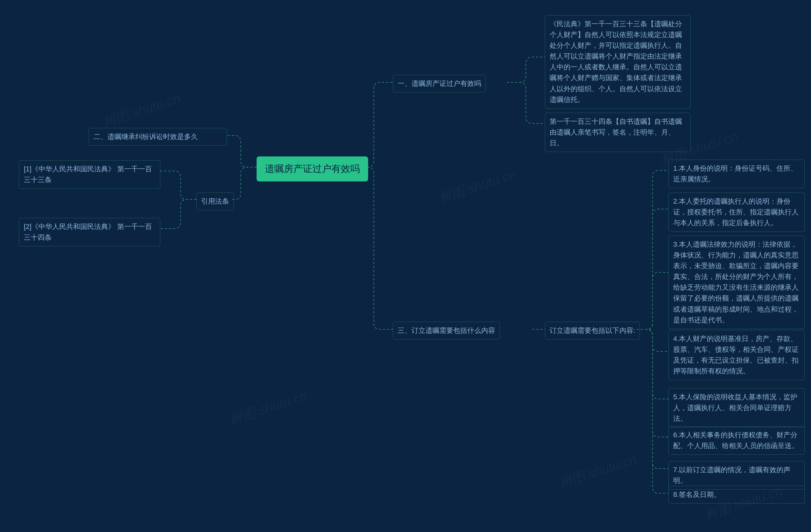 This screenshot has width=811, height=532. What do you see at coordinates (592, 331) in the screenshot?
I see `mid-node-section3: 订立遗嘱需要包括以下内容:` at bounding box center [592, 331].